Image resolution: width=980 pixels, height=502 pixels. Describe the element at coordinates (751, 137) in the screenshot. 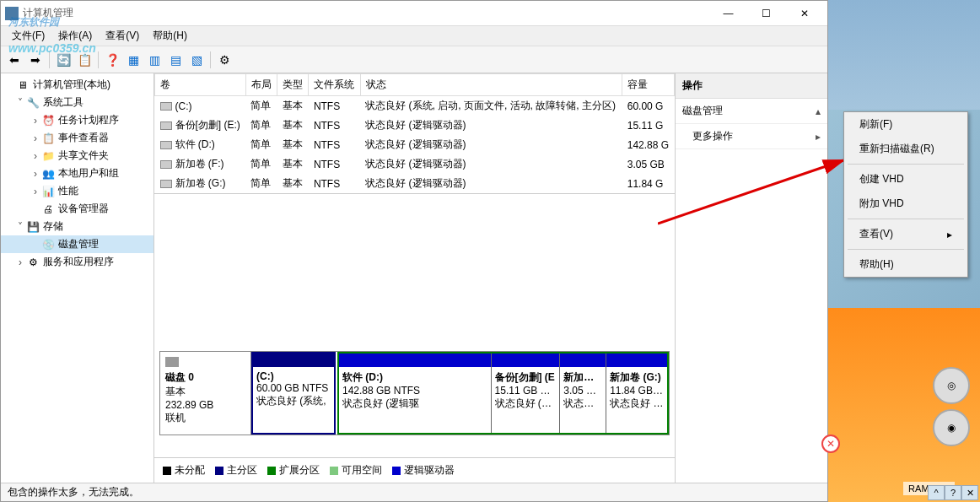

I see `actions-more-ops: 更多操作 ▸` at that location.